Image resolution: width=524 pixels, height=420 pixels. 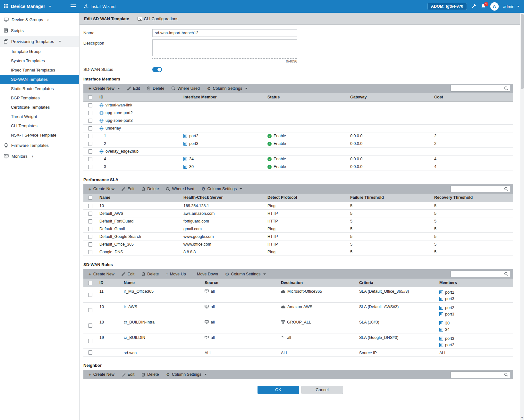 What do you see at coordinates (306, 97) in the screenshot?
I see `column-header-status: Status` at bounding box center [306, 97].